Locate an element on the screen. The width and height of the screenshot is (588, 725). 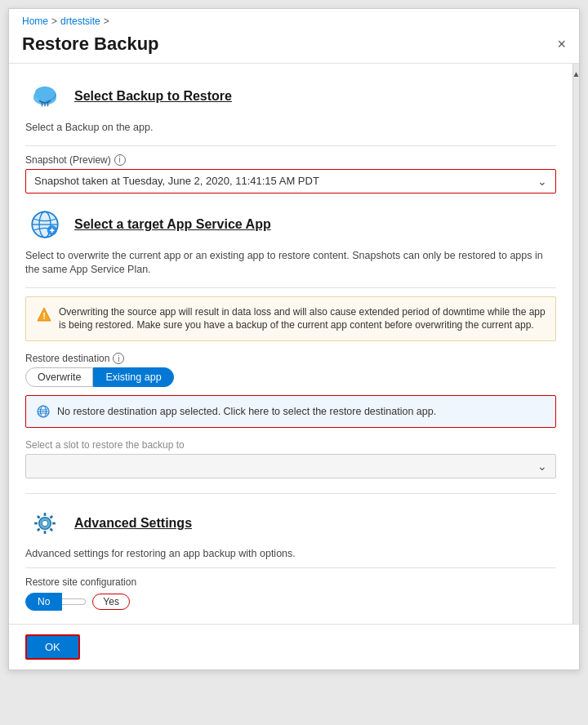
scrollbar: ▲ is located at coordinates (576, 344).